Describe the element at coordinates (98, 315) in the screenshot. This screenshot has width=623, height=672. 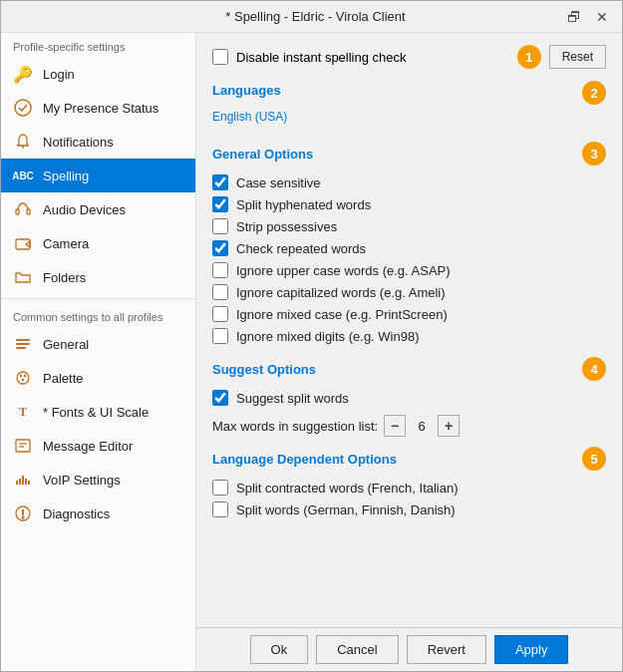
I see `common-section-label: Common settings to all profiles` at that location.